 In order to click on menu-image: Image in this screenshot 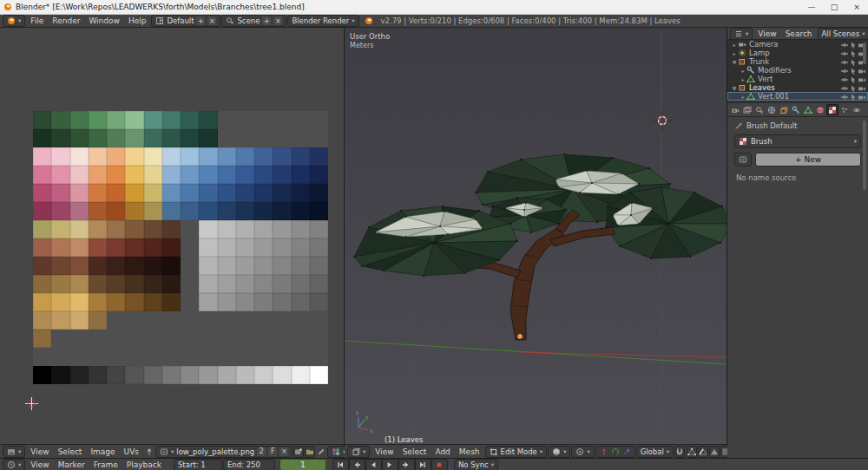, I will do `click(102, 452)`.